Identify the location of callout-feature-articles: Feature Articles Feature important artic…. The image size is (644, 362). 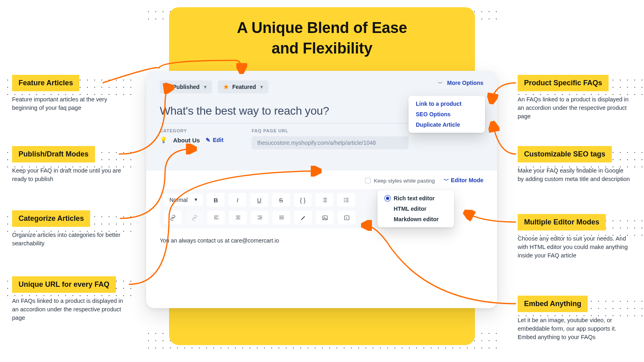
(68, 93).